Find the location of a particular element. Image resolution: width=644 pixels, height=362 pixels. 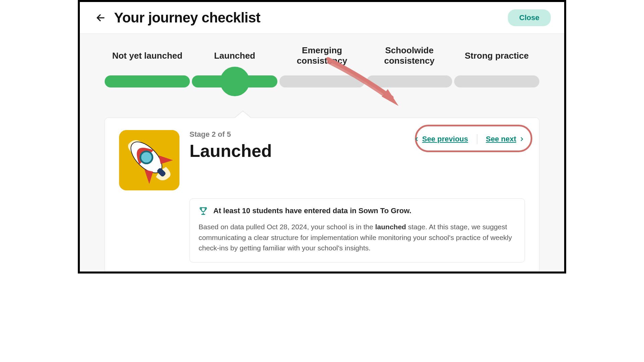

stage-label: Strong practice is located at coordinates (497, 56).